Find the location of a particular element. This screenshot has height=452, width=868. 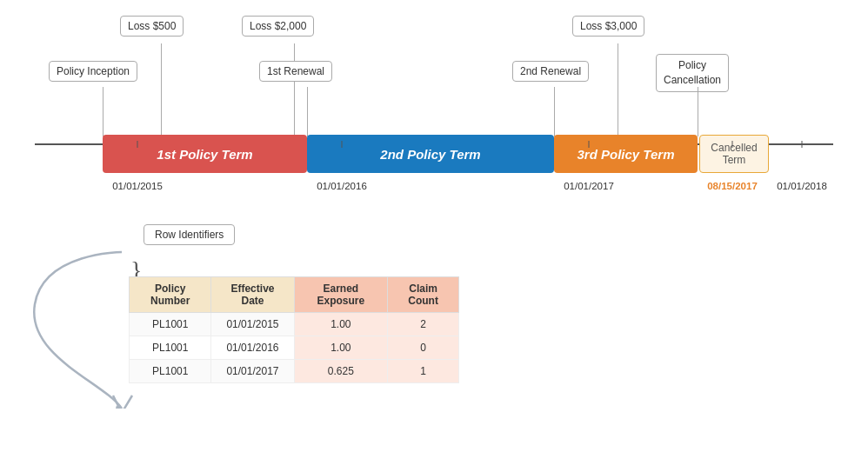

loss-3000-box: Loss $3,000 is located at coordinates (609, 26).